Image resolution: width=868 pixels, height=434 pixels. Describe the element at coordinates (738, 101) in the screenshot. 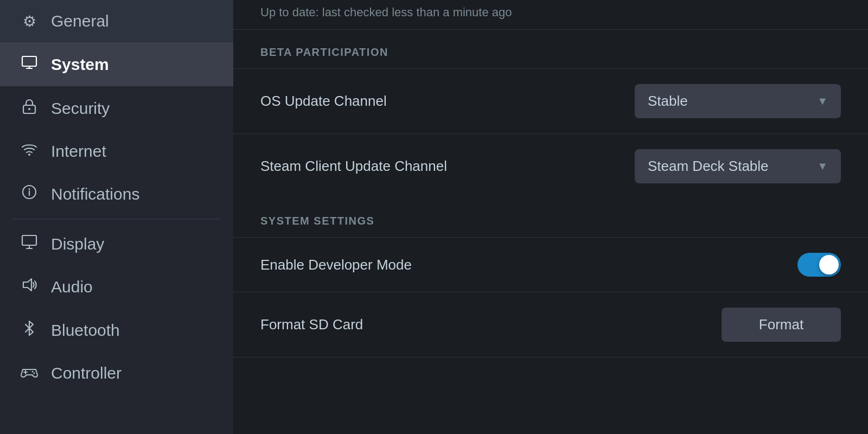

I see `os-update-channel-dropdown: Stable ▼` at that location.